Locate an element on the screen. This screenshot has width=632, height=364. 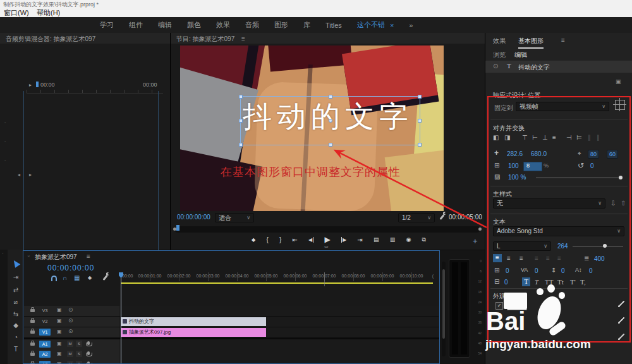
timeline-tab: 抽象派艺术097 is located at coordinates (56, 257).